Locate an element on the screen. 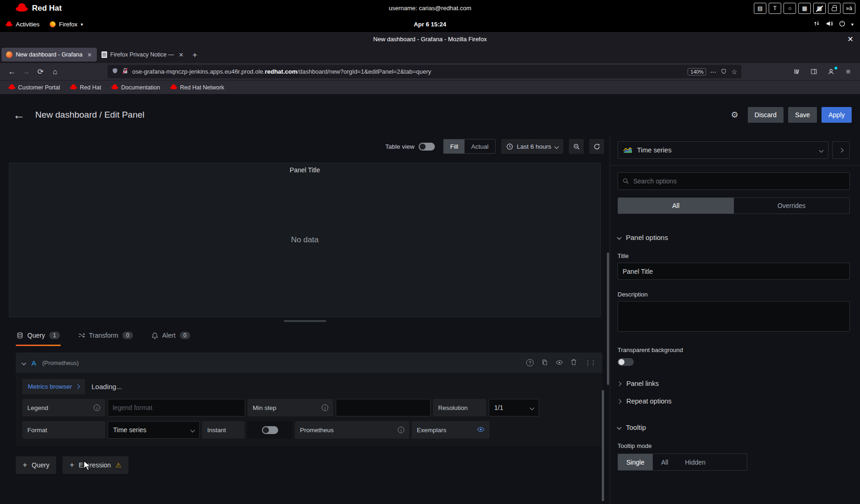  input-method-badge: »à is located at coordinates (849, 8).